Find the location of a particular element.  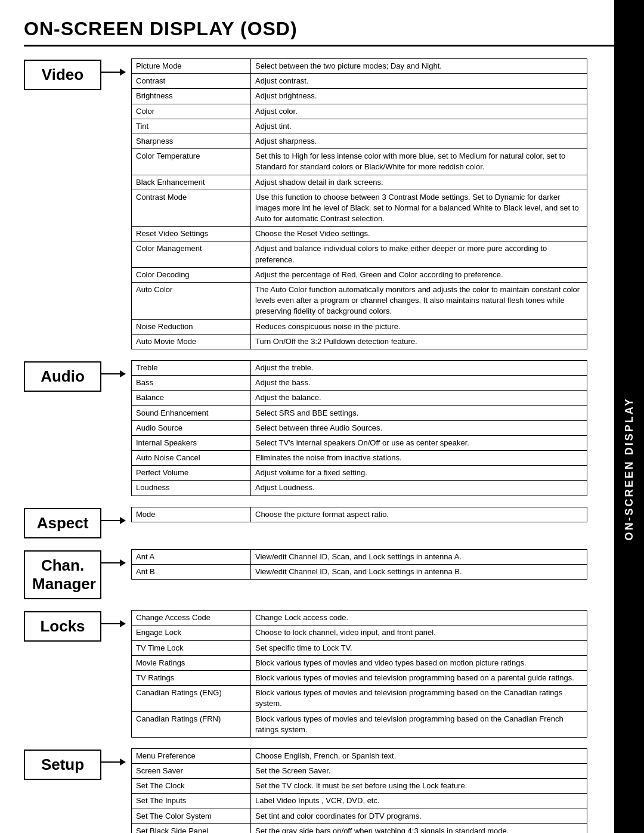

page-title: ON-SCREEN DISPLAY (OSD) is located at coordinates (322, 32).